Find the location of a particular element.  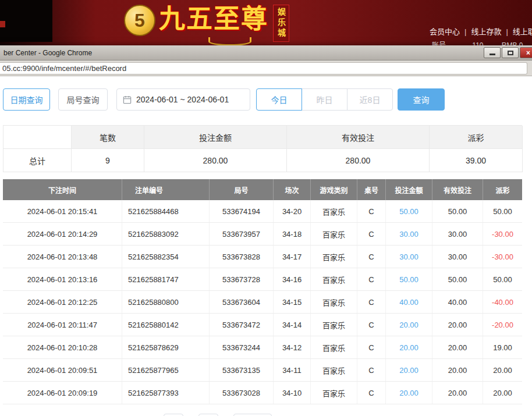

header-black-panel is located at coordinates (26, 21).